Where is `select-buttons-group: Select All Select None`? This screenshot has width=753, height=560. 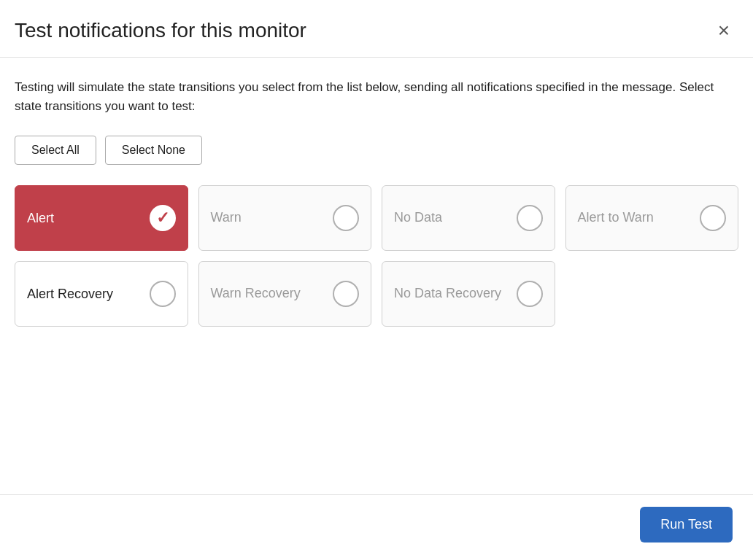
select-buttons-group: Select All Select None is located at coordinates (376, 150).